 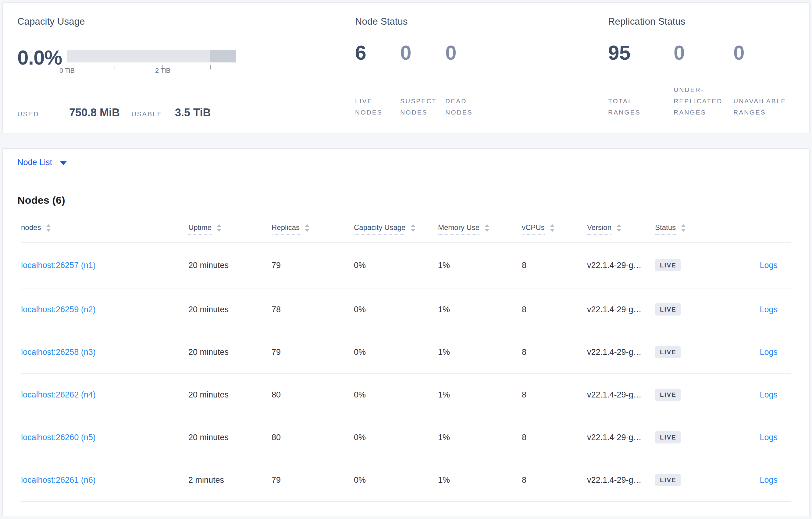 What do you see at coordinates (413, 200) in the screenshot?
I see `nodes-heading: Nodes (6)` at bounding box center [413, 200].